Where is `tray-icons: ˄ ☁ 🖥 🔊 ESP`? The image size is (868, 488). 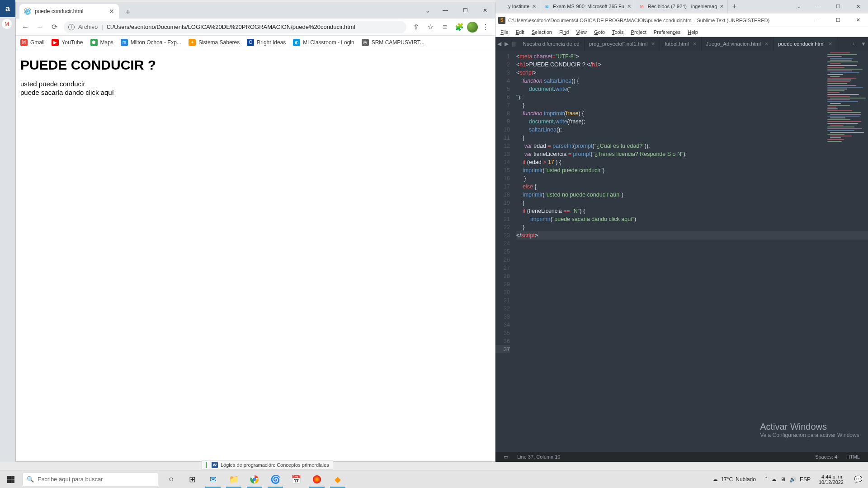 tray-icons: ˄ ☁ 🖥 🔊 ESP is located at coordinates (788, 479).